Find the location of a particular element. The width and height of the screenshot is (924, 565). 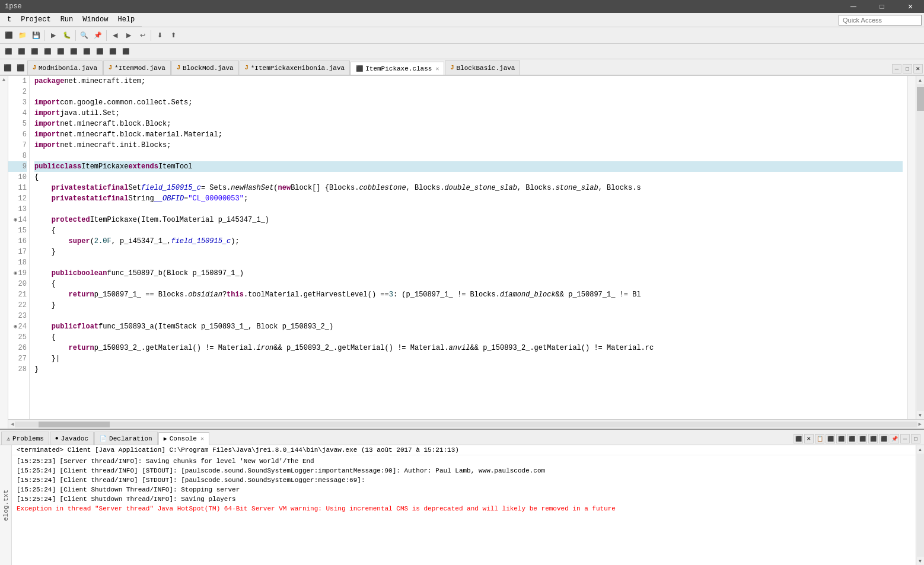

toolbar-btn-new: ⬛ is located at coordinates (9, 36).